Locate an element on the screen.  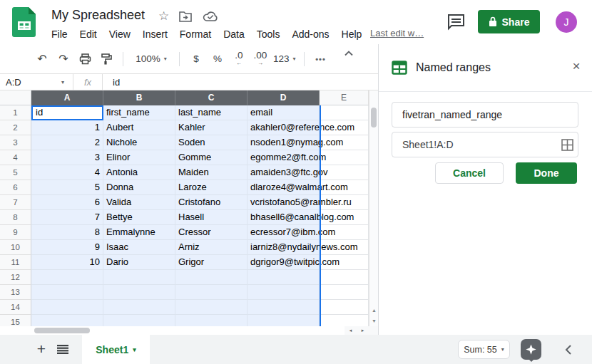
cell-B5: Antonia is located at coordinates (140, 172).